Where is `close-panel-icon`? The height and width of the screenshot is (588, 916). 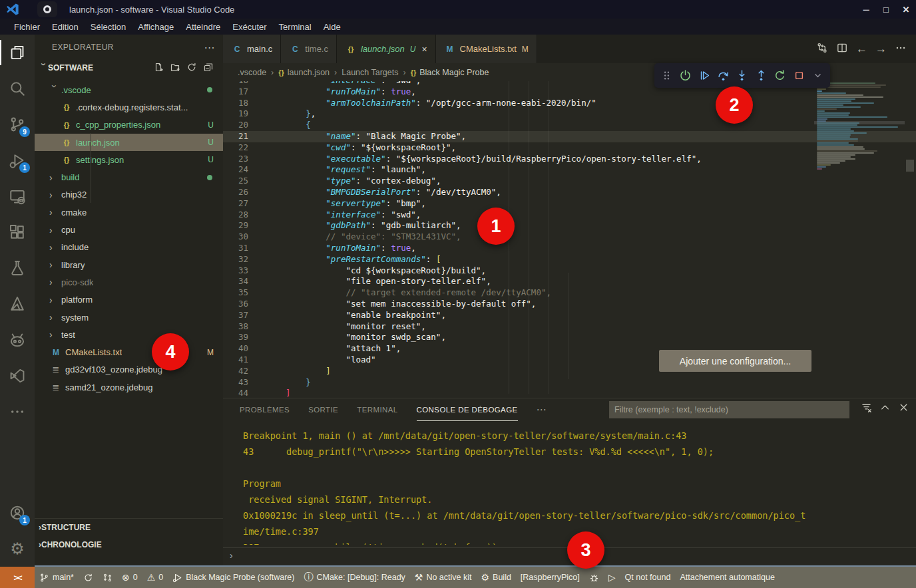
close-panel-icon is located at coordinates (904, 408).